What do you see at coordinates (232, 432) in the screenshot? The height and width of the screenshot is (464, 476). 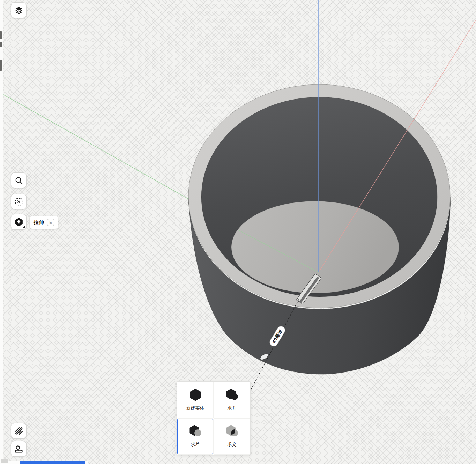 I see `intersect-icon` at bounding box center [232, 432].